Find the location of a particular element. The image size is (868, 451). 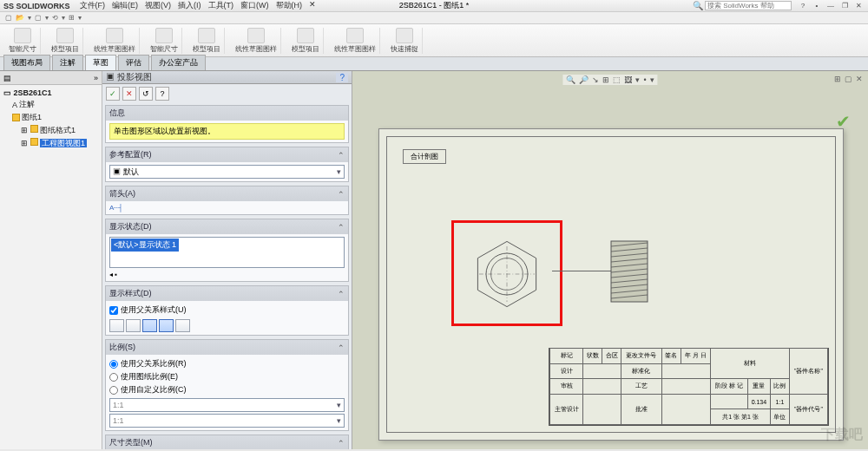

vt-icon: 🔍 is located at coordinates (571, 80).